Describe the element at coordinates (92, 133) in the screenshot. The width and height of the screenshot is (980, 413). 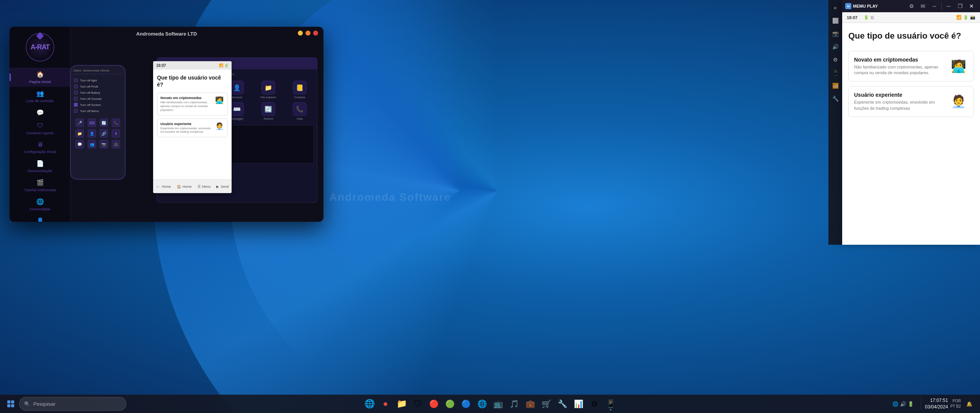
I see `phone-icon-user: 👤` at that location.